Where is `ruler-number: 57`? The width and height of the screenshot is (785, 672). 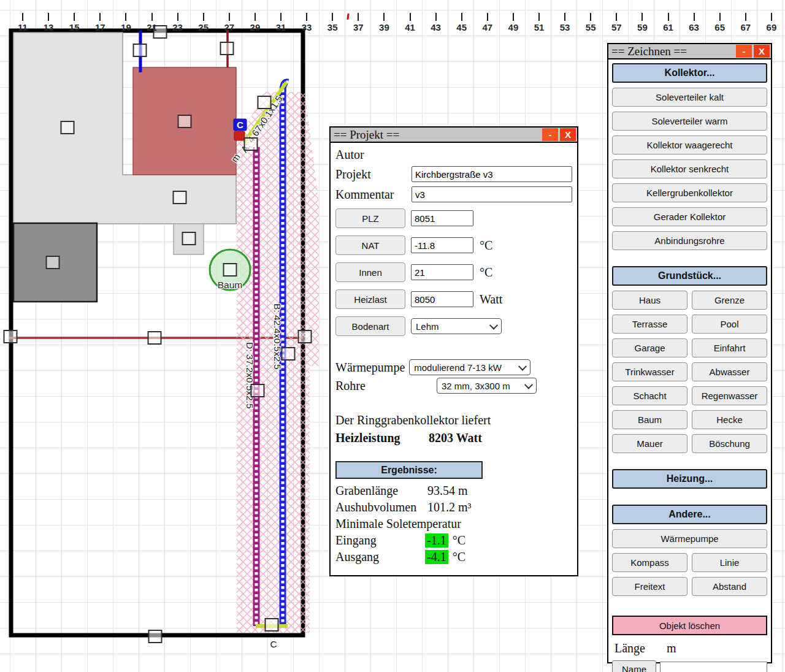 ruler-number: 57 is located at coordinates (617, 27).